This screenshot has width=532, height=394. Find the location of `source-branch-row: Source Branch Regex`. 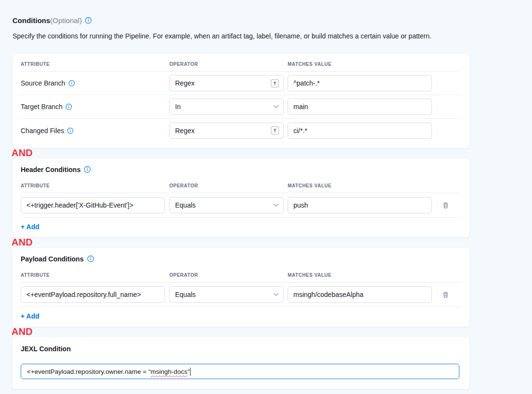

source-branch-row: Source Branch Regex is located at coordinates (240, 84).